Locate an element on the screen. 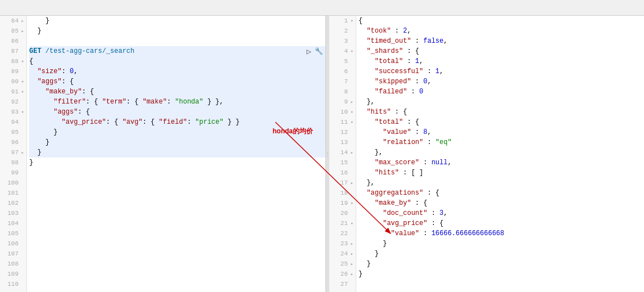 The height and width of the screenshot is (292, 644). right-code-line-23: } is located at coordinates (501, 244).